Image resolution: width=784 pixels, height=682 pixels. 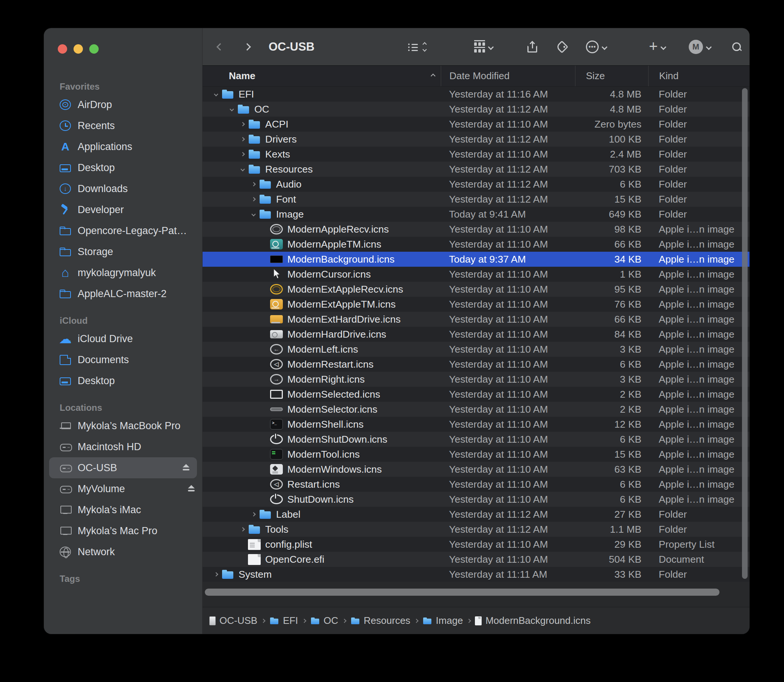 I want to click on sidebar-item-airdrop: AirDrop, so click(x=123, y=105).